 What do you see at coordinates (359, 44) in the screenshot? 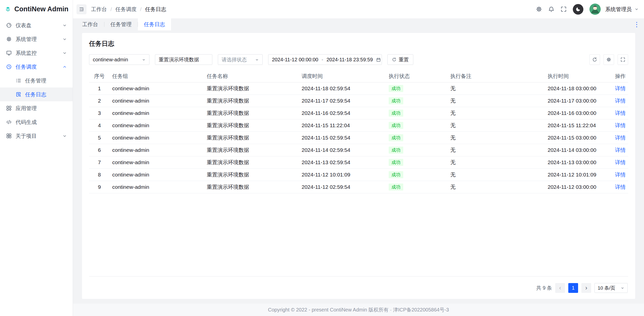
I see `page-title: 任务日志` at bounding box center [359, 44].